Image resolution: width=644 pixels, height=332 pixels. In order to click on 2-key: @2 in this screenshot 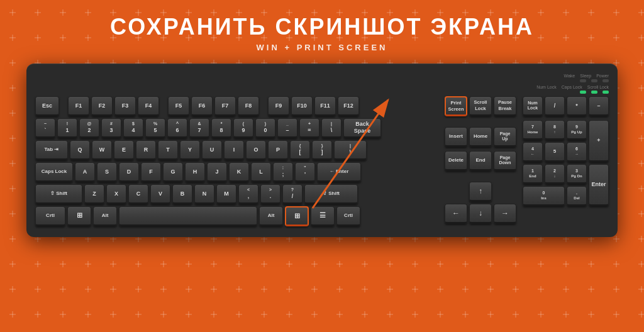, I will do `click(89, 128)`.